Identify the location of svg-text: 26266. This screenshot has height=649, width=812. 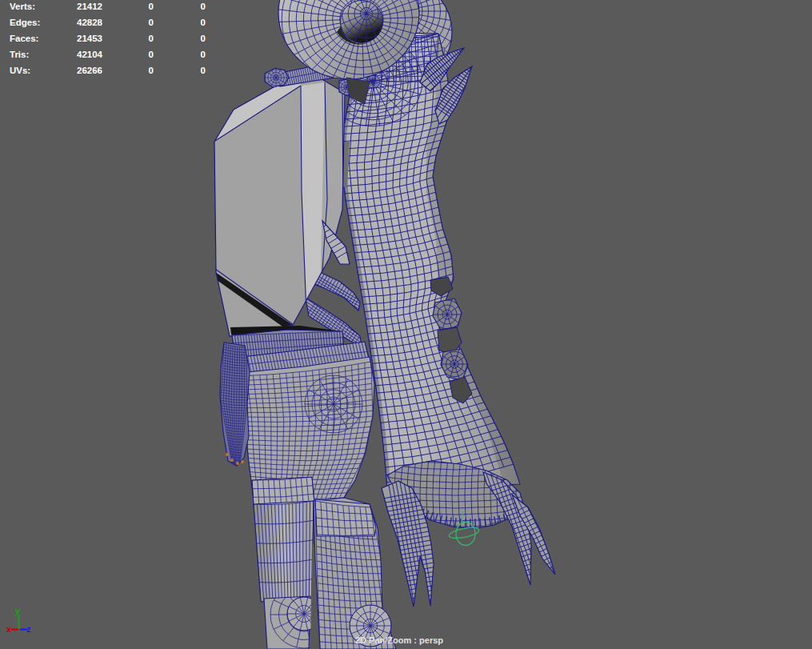
(90, 70).